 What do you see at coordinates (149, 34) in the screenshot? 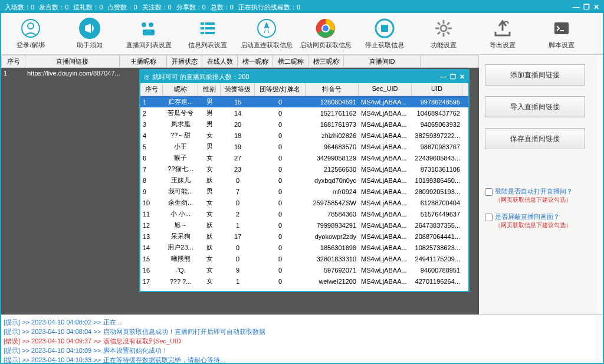
I see `roomlist-button: 直播间列表设置` at bounding box center [149, 34].